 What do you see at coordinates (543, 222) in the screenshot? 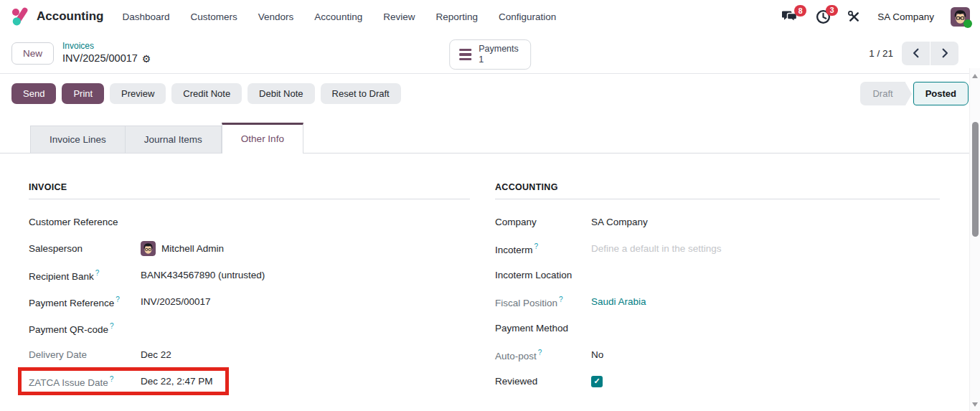
I see `company-label: Company` at bounding box center [543, 222].